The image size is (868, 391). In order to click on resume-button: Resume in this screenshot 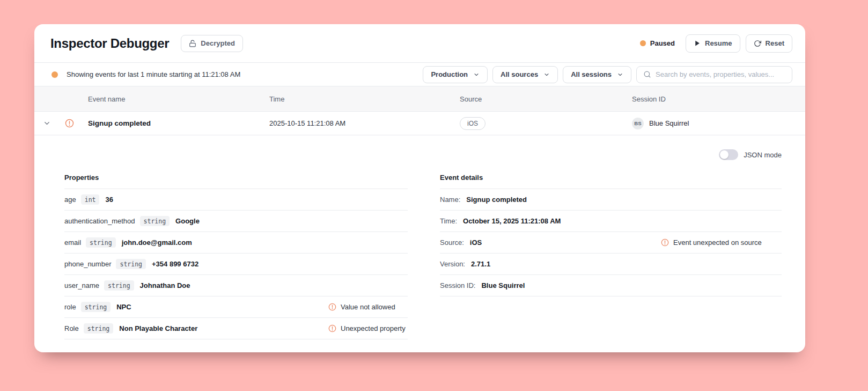, I will do `click(713, 44)`.